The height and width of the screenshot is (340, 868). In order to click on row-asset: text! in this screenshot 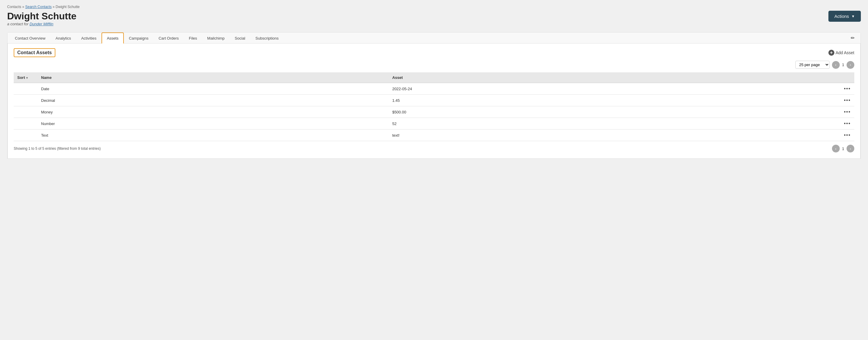, I will do `click(613, 135)`.